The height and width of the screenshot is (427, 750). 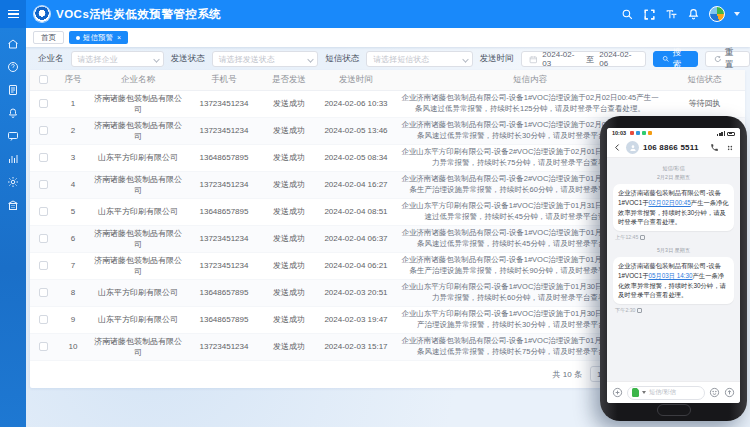 I want to click on user-avatar, so click(x=717, y=14).